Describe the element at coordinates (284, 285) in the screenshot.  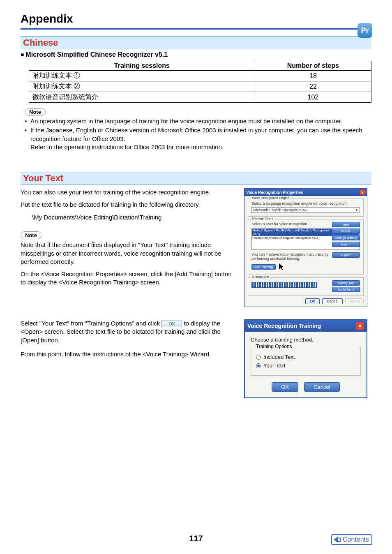
I see `mic-level-indicator` at that location.